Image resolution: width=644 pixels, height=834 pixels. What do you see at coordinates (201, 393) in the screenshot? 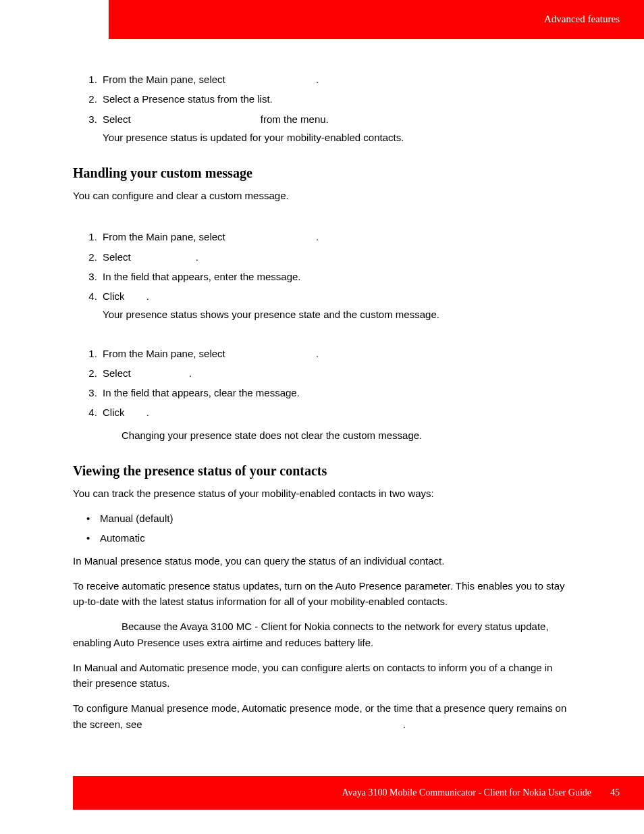
I see `step-text: In the field that appears, clear the mes…` at bounding box center [201, 393].